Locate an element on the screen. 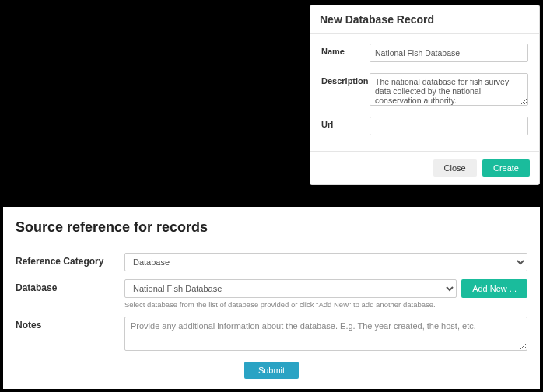 This screenshot has height=392, width=543. reference-category-row: Reference Category Database is located at coordinates (272, 262).